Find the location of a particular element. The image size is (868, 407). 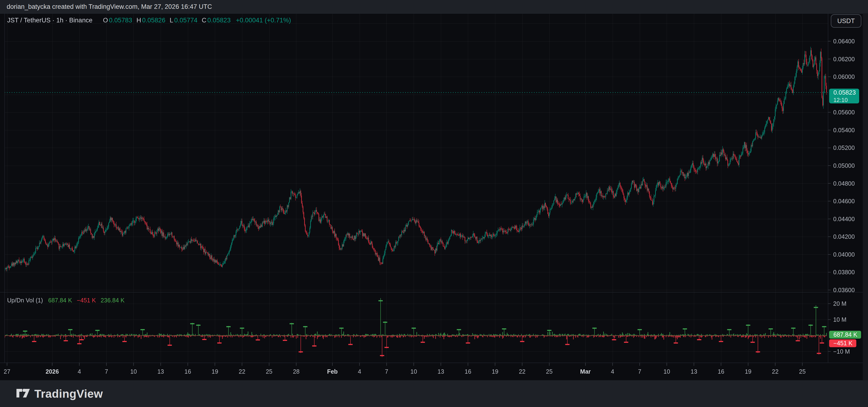

price-axis-label: 0.06200 is located at coordinates (844, 59).